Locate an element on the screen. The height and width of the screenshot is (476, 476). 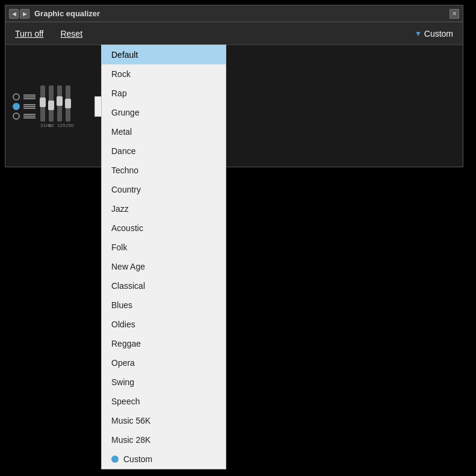
dropdown-item-rap: Rap is located at coordinates (164, 93).